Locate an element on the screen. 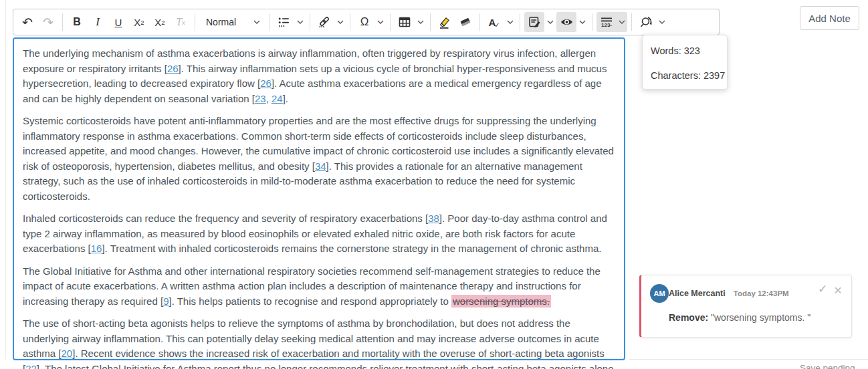 The image size is (868, 369). word-count-words: Words: 323 is located at coordinates (685, 51).